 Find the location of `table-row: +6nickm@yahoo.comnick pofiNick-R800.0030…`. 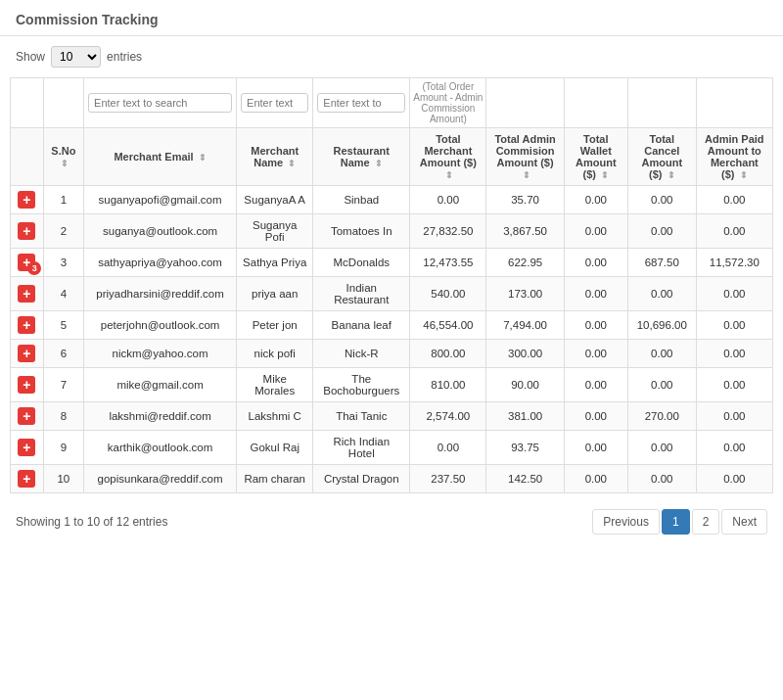

table-row: +6nickm@yahoo.comnick pofiNick-R800.0030… is located at coordinates (392, 354).